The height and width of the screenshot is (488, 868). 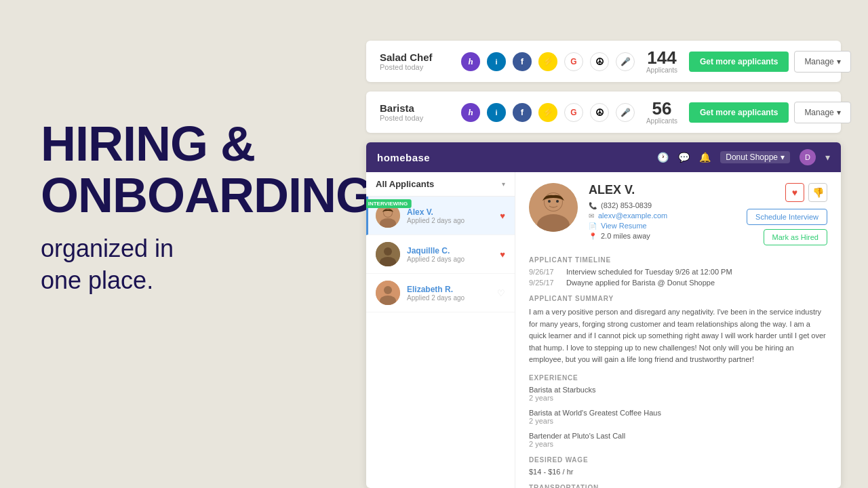 I want to click on timeline-row-1: 9/25/17 Dwayne applied for Barista @ Don…, so click(x=678, y=283).